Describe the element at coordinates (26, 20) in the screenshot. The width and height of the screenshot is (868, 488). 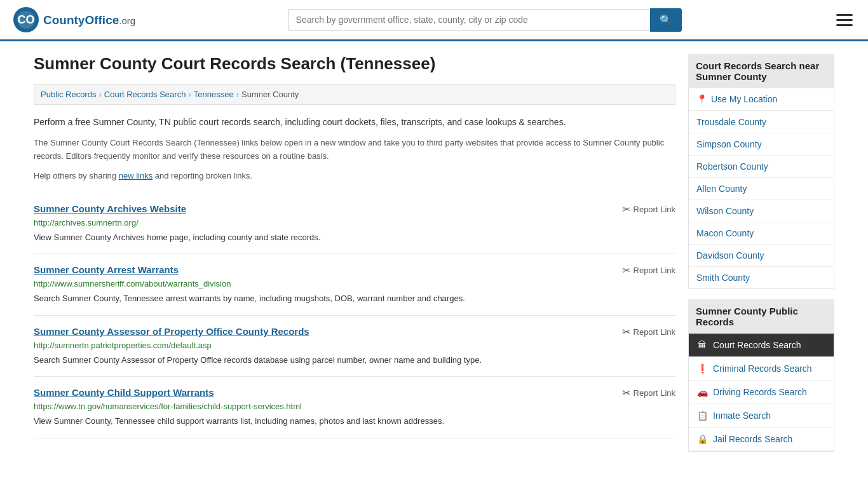
I see `logo-icon: CO` at that location.